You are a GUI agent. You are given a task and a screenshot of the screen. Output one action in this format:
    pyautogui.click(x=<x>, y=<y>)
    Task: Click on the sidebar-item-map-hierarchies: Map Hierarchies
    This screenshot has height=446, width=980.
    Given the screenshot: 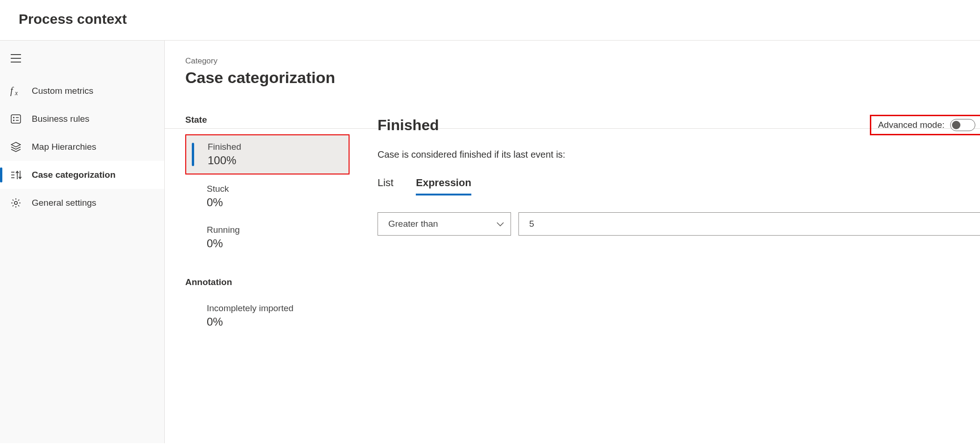 What is the action you would take?
    pyautogui.click(x=82, y=147)
    